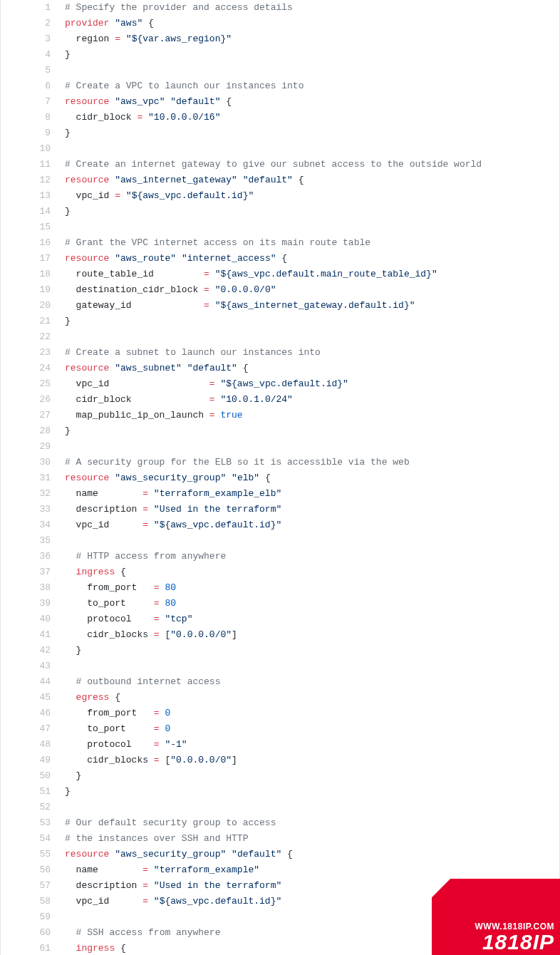 This screenshot has height=955, width=560. What do you see at coordinates (29, 86) in the screenshot?
I see `line-number: 6` at bounding box center [29, 86].